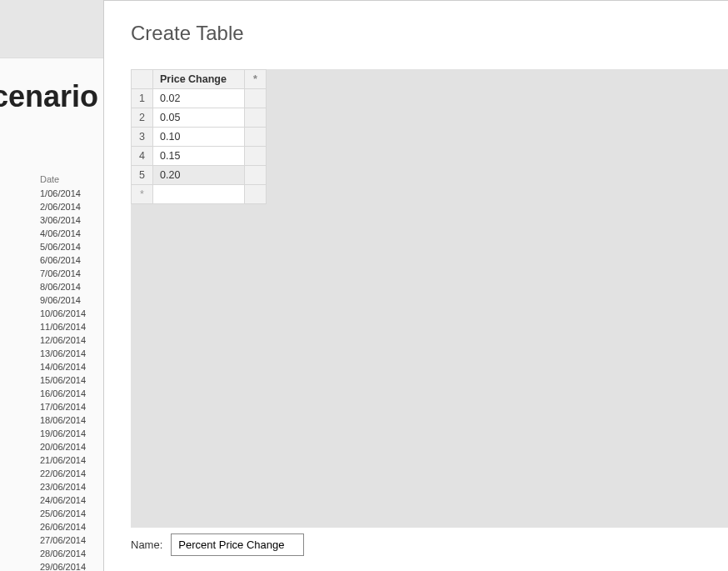 This screenshot has height=571, width=728. What do you see at coordinates (63, 433) in the screenshot?
I see `date-cell: 19/06/2014` at bounding box center [63, 433].